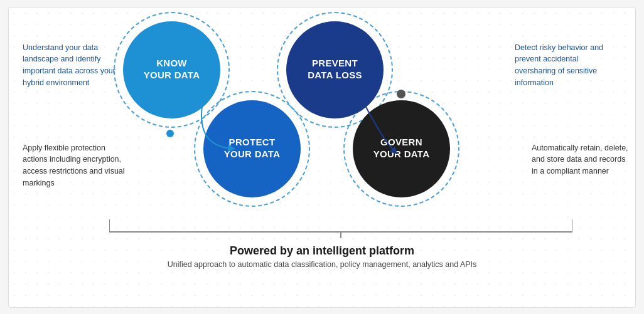  I want to click on circle-know-line1: KNOW, so click(172, 63).